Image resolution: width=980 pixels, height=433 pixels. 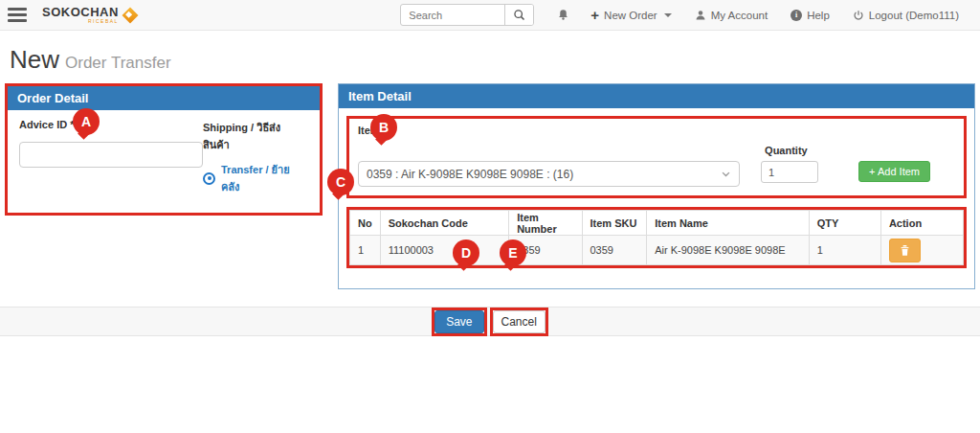 What do you see at coordinates (341, 182) in the screenshot?
I see `annotation-marker-c: C` at bounding box center [341, 182].